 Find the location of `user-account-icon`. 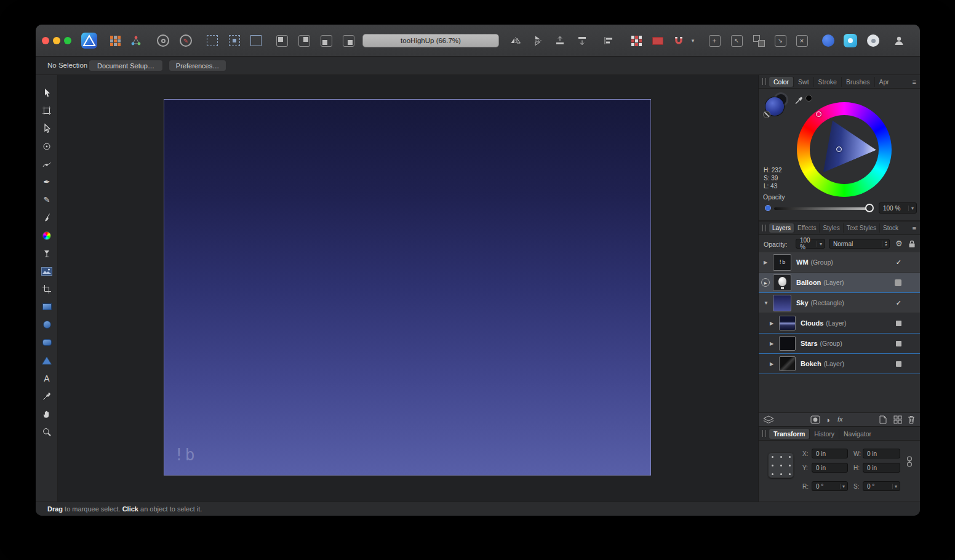

user-account-icon is located at coordinates (899, 41).